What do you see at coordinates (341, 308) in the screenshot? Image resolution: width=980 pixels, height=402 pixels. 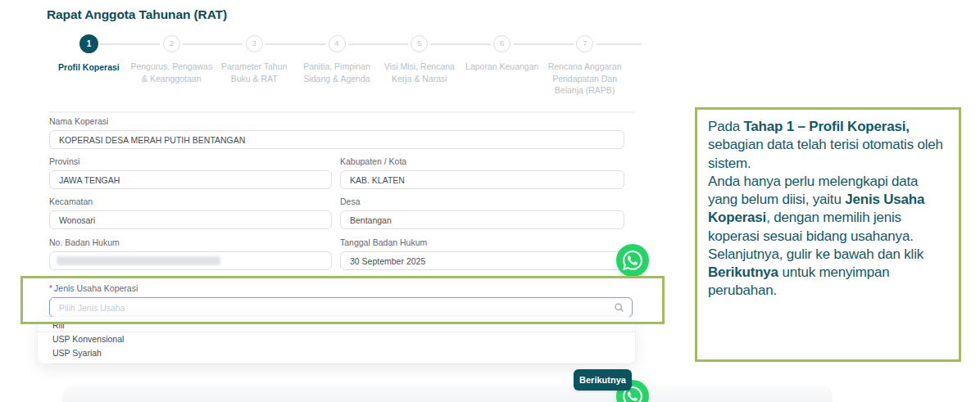 I see `jenis-usaha-search-input` at bounding box center [341, 308].